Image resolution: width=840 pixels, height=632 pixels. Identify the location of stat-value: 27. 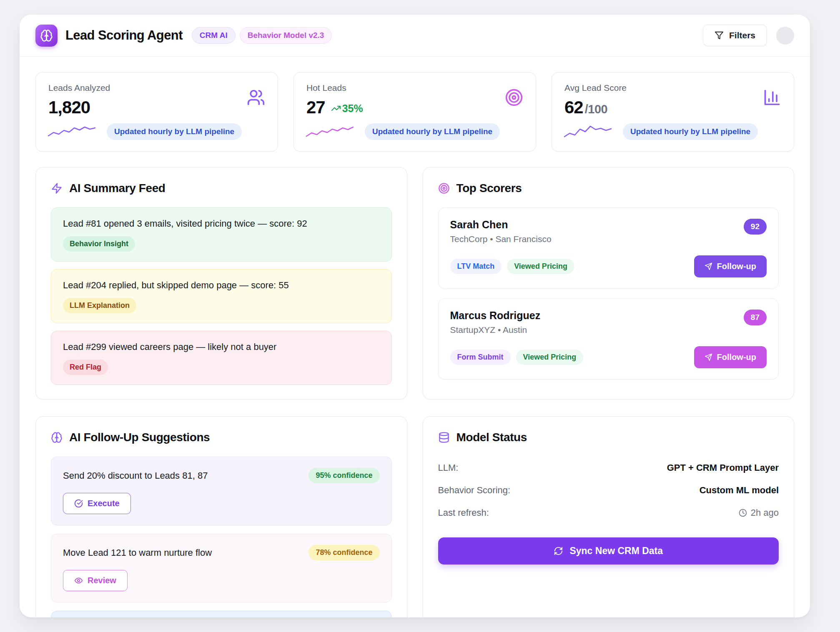
(316, 107).